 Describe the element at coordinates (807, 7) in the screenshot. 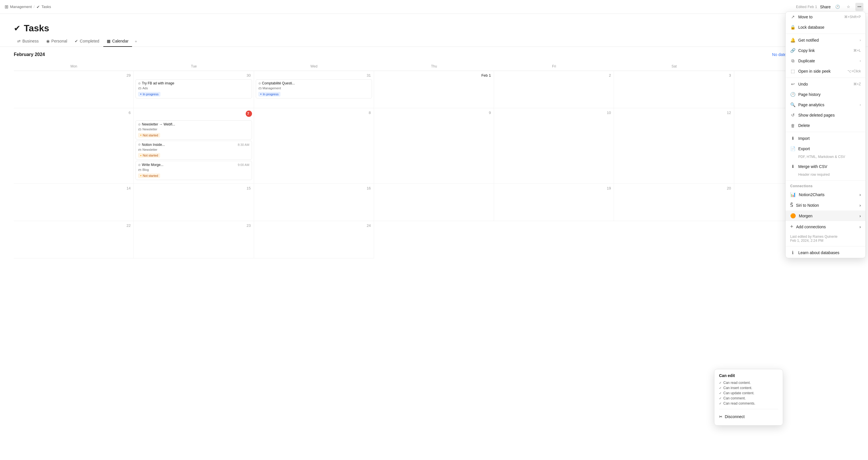

I see `edited-label: Edited Feb 1` at that location.